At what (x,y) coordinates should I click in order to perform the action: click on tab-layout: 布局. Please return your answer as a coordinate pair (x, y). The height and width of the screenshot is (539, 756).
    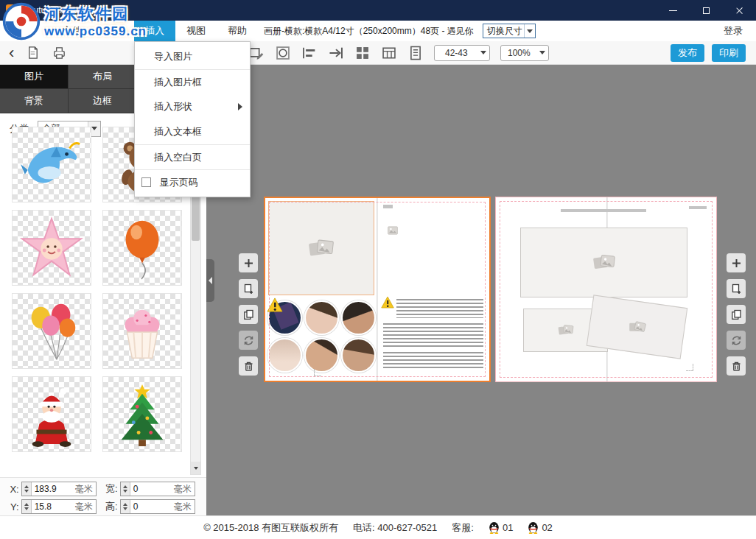
    Looking at the image, I should click on (103, 77).